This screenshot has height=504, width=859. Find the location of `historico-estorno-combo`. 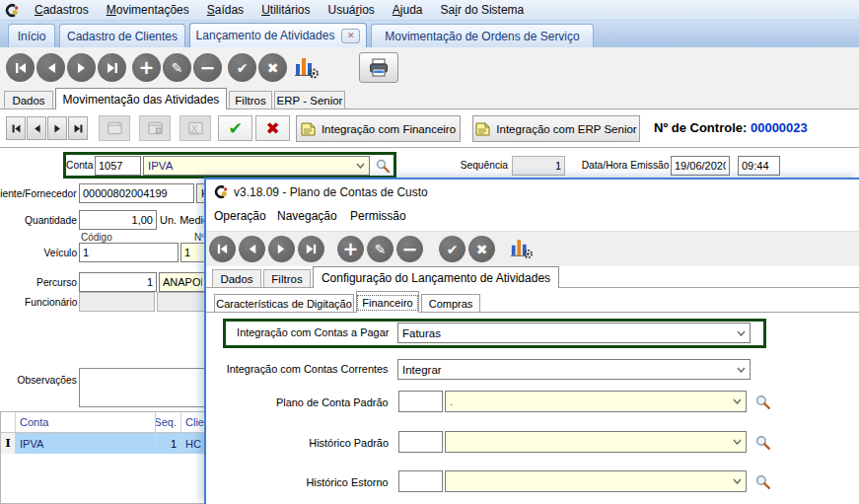

historico-estorno-combo is located at coordinates (596, 481).